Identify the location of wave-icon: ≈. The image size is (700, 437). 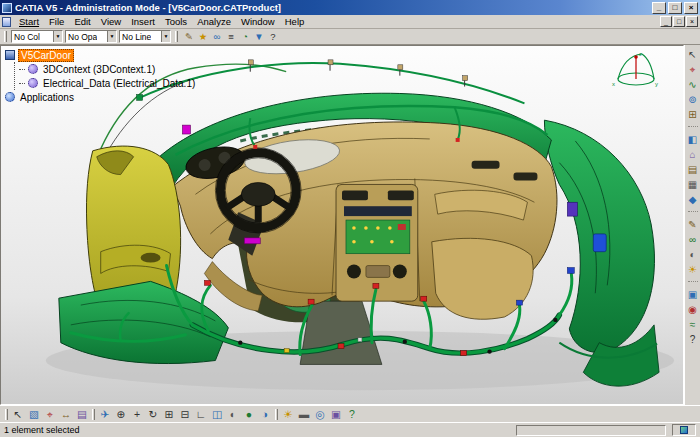
(693, 325).